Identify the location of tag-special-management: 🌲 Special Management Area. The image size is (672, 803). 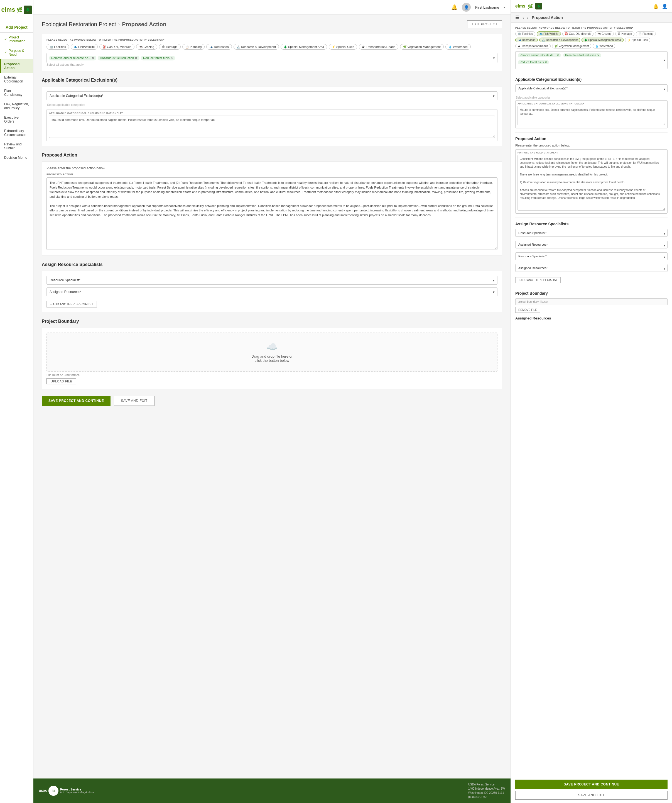
(304, 47).